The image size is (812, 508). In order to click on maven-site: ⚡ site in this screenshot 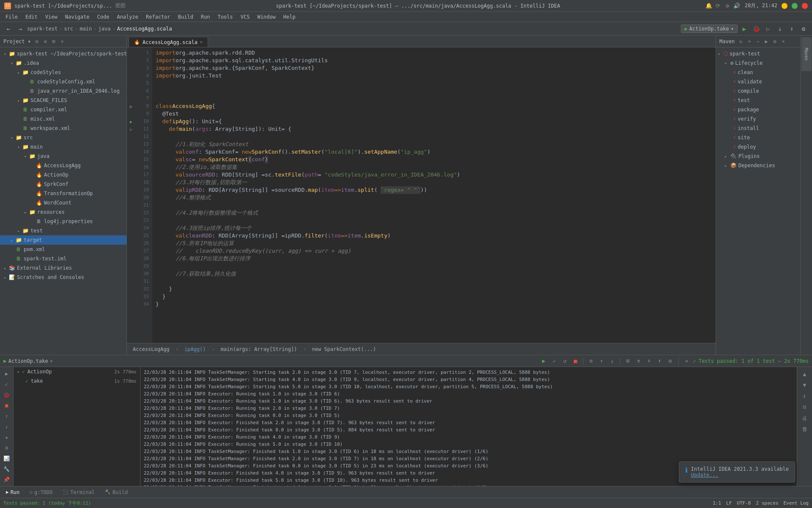, I will do `click(758, 138)`.